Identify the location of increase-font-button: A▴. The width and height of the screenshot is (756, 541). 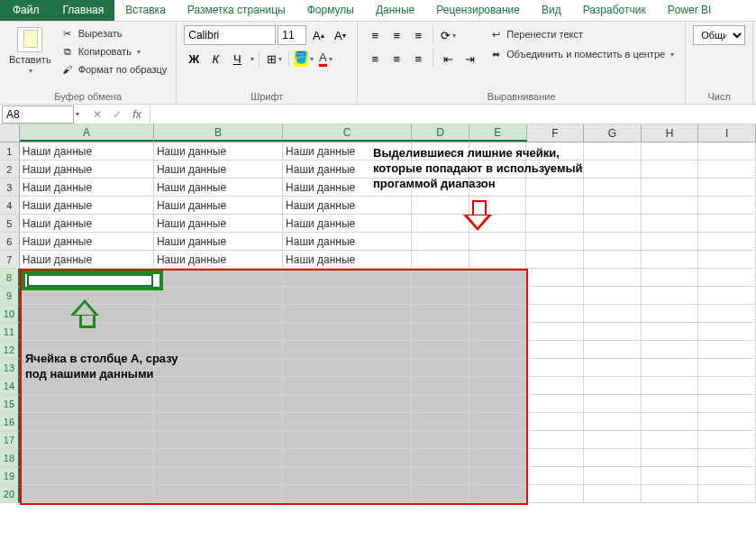
(318, 35).